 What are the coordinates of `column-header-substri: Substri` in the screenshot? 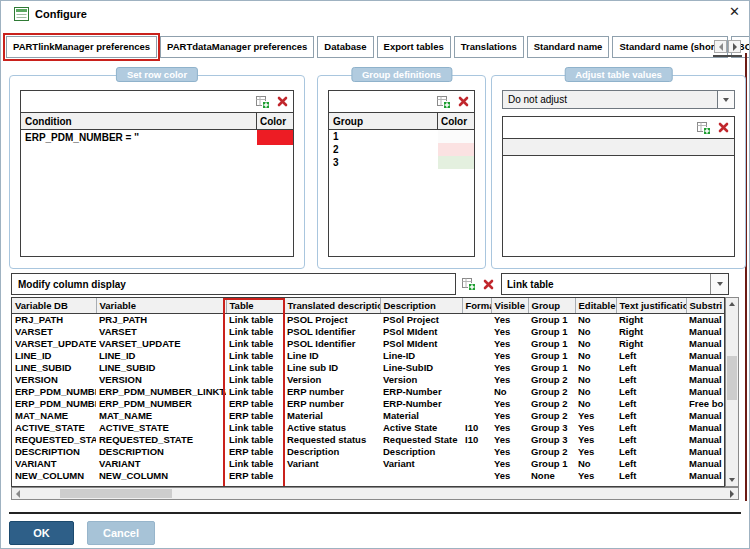 It's located at (705, 306).